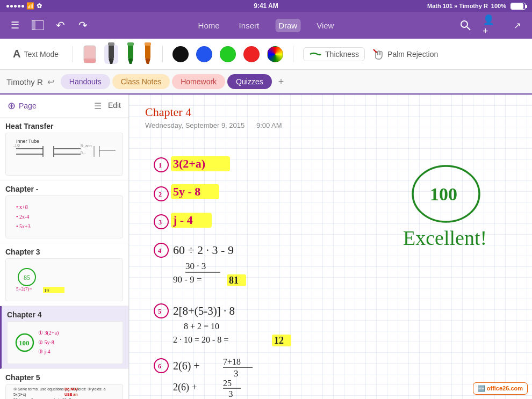  What do you see at coordinates (267, 26) in the screenshot?
I see `toolbar-center: Home Insert Draw View` at bounding box center [267, 26].